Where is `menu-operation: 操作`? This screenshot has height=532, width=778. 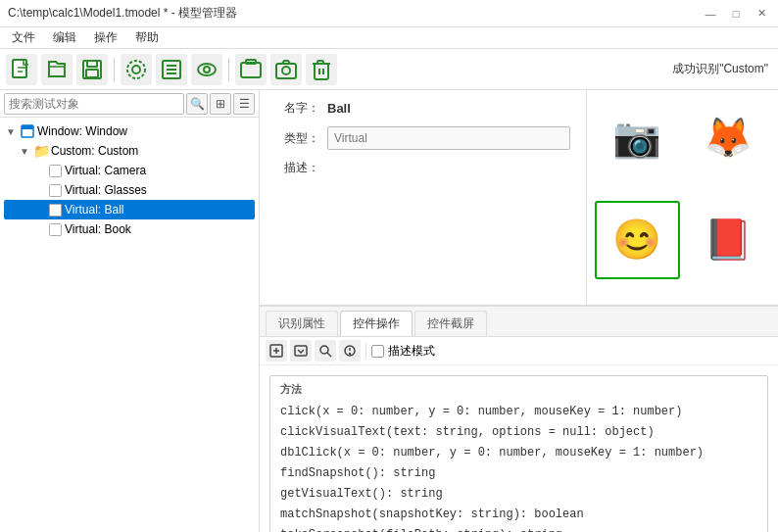 menu-operation: 操作 is located at coordinates (106, 37).